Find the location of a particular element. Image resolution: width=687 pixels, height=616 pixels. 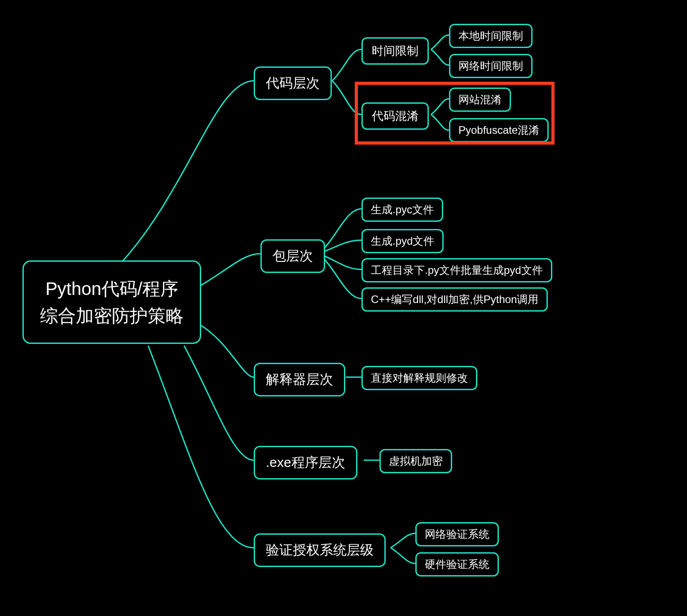

leaf-pyobfuscate: Pyobfuscate混淆 is located at coordinates (499, 130).